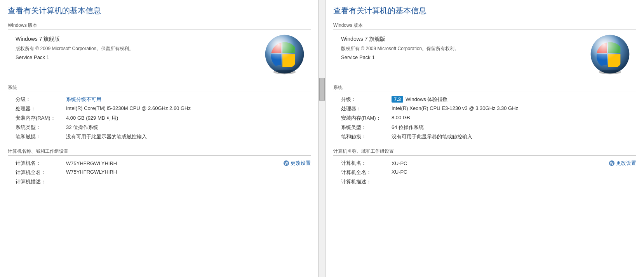  What do you see at coordinates (489, 118) in the screenshot?
I see `right-ram-row: 安装内存(RAM)： 8.00 GB` at bounding box center [489, 118].